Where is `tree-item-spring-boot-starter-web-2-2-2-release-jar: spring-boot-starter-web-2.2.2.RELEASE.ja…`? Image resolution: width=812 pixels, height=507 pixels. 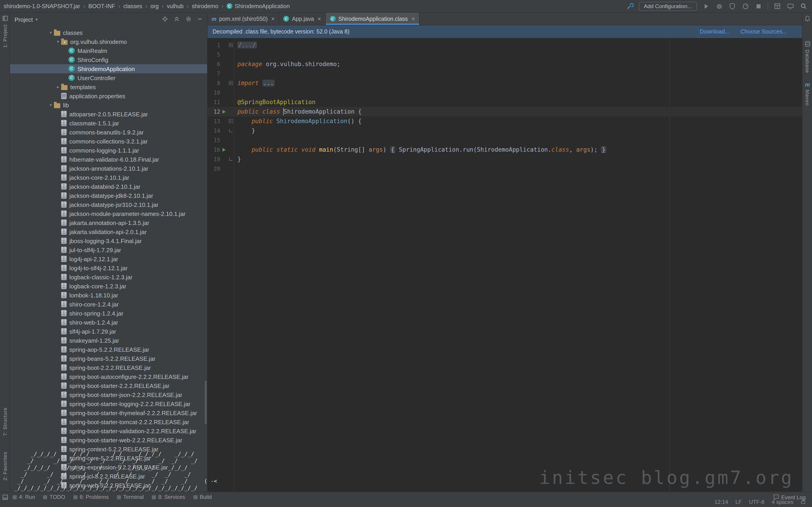 tree-item-spring-boot-starter-web-2-2-2-release-jar: spring-boot-starter-web-2.2.2.RELEASE.ja… is located at coordinates (109, 440).